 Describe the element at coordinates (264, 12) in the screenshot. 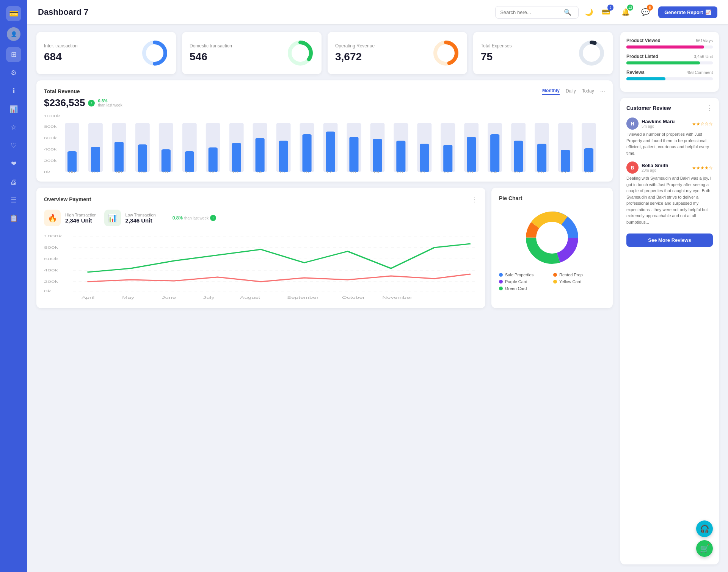

I see `page-title: Dashboard 7` at that location.